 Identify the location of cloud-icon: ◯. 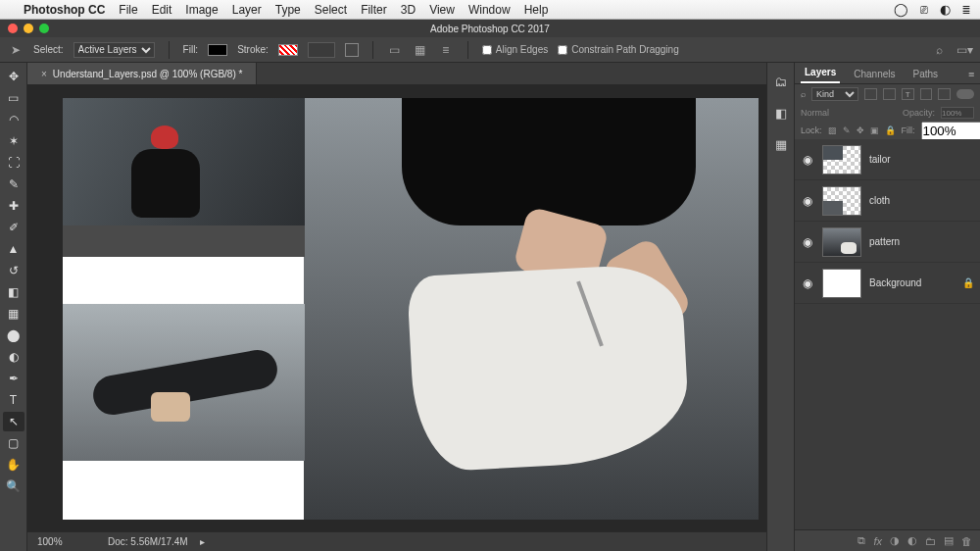
(902, 10).